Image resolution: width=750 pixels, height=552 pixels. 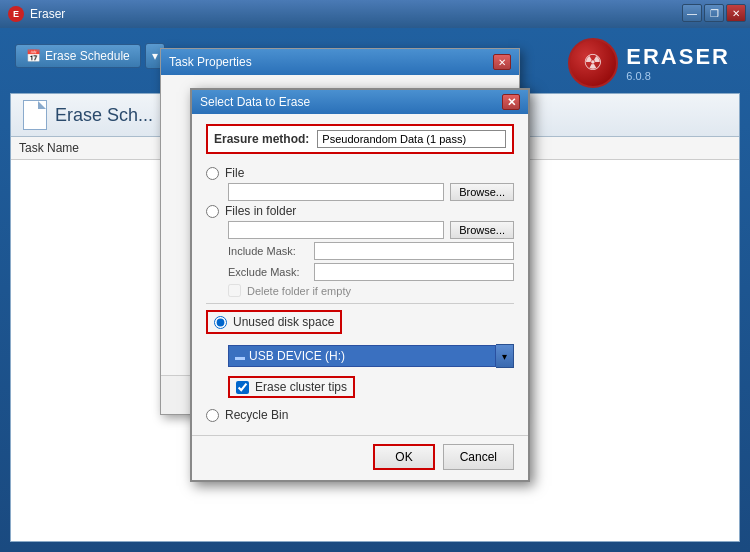 What do you see at coordinates (478, 457) in the screenshot?
I see `select-data-cancel-button: Cancel` at bounding box center [478, 457].